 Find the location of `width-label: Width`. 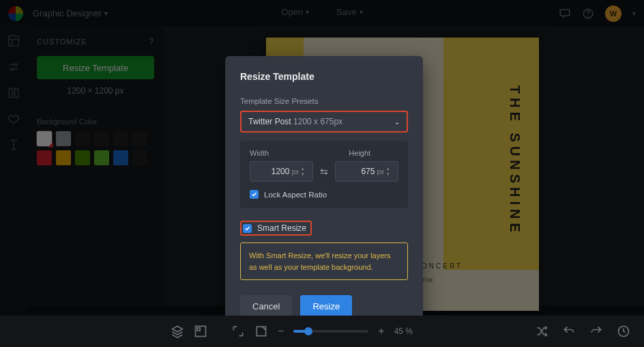

width-label: Width is located at coordinates (274, 153).